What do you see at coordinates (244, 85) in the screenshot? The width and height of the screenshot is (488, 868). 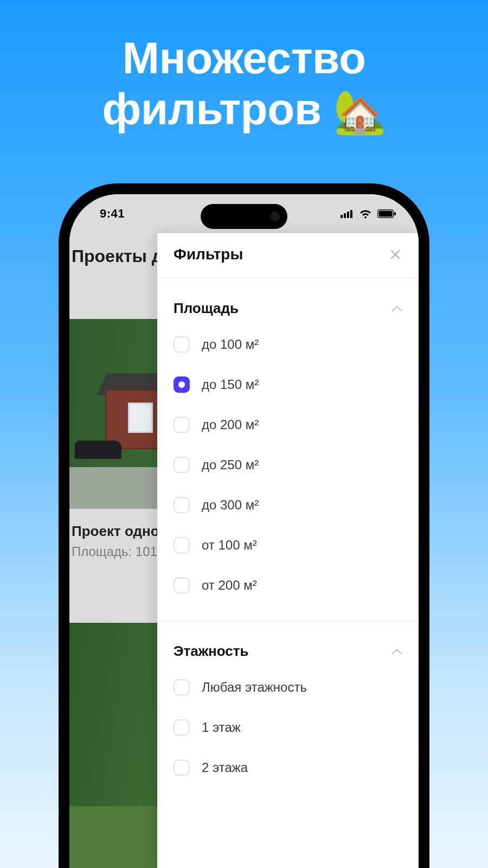 I see `promo-title: Множество фильтров 🏡` at bounding box center [244, 85].